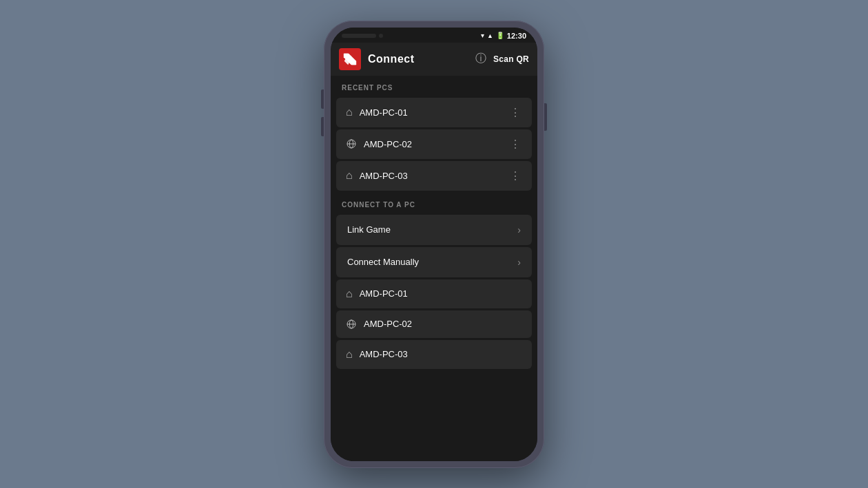 The width and height of the screenshot is (868, 488). What do you see at coordinates (350, 59) in the screenshot?
I see `amd-logo-svg` at bounding box center [350, 59].